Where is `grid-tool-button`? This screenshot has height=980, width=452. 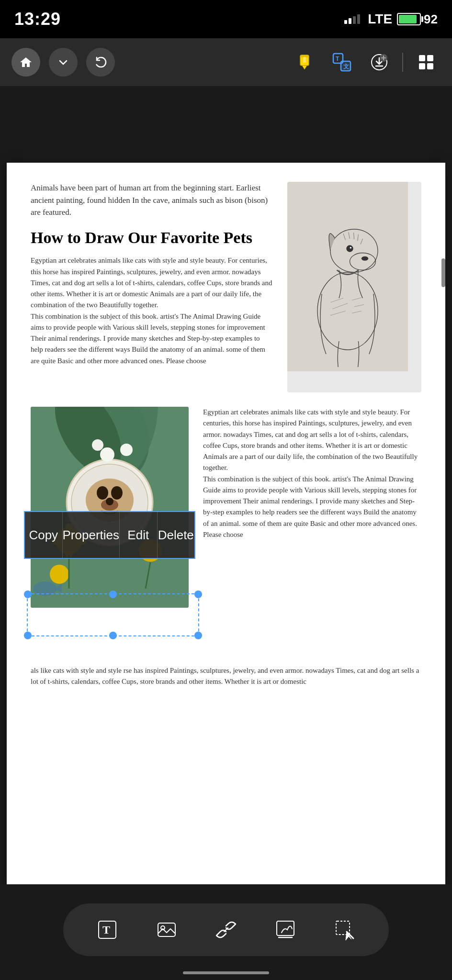 grid-tool-button is located at coordinates (426, 62).